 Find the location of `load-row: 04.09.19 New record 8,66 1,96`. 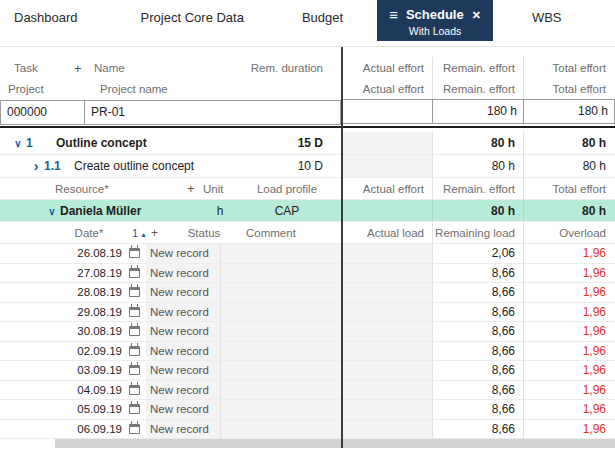

load-row: 04.09.19 New record 8,66 1,96 is located at coordinates (308, 391).